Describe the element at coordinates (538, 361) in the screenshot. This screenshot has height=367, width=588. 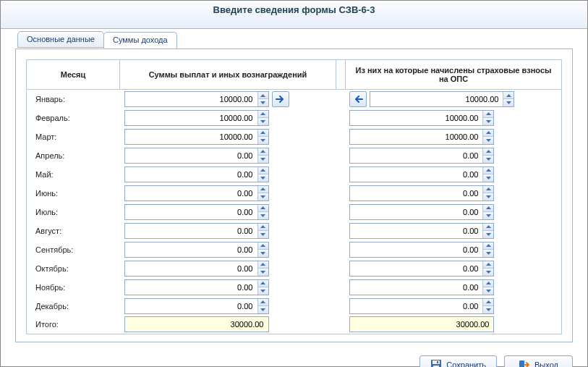
I see `exit-button: Выход` at that location.